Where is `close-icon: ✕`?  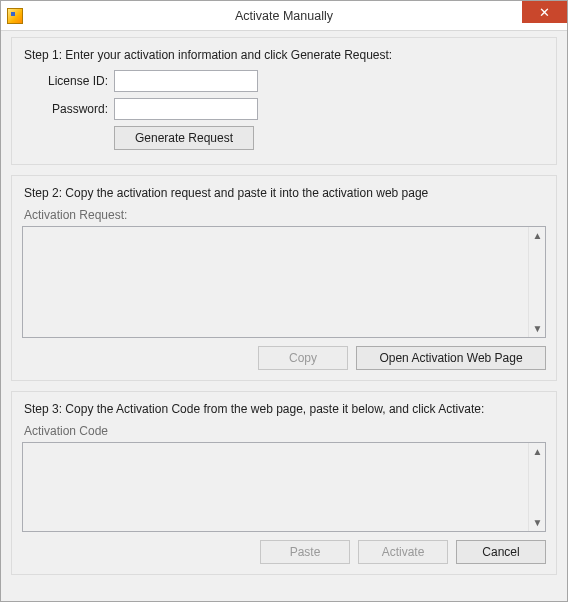
close-icon: ✕ is located at coordinates (544, 12).